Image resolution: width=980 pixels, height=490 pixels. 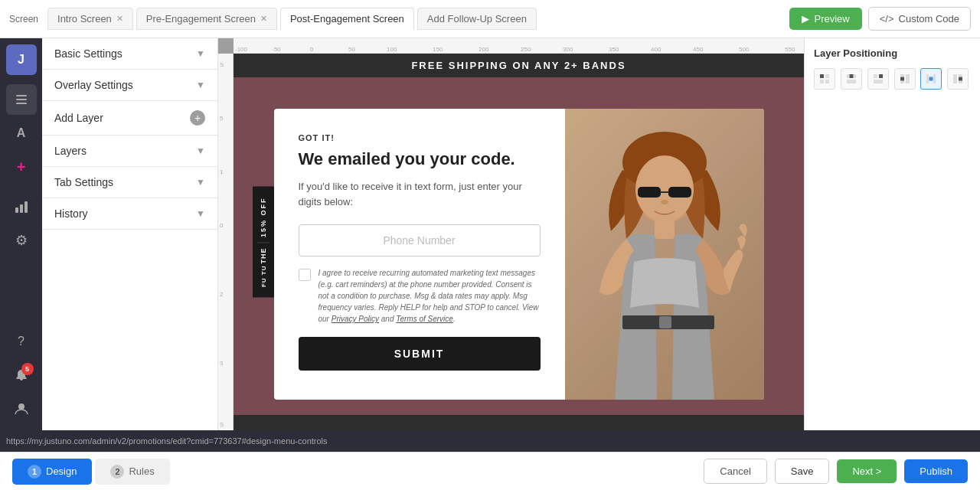 I want to click on bottom-right-buttons: Cancel Save Next > Publish, so click(x=836, y=472).